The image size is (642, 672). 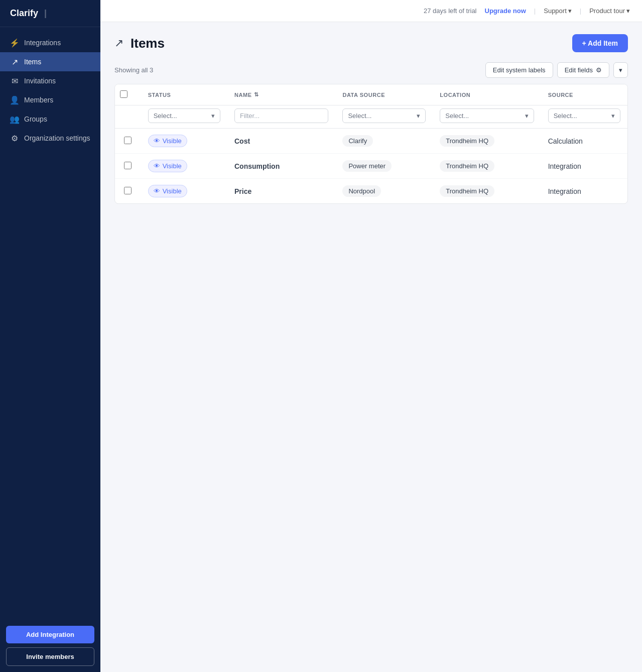 I want to click on sidebar-item-integrations: ⚡ Integrations, so click(x=50, y=43).